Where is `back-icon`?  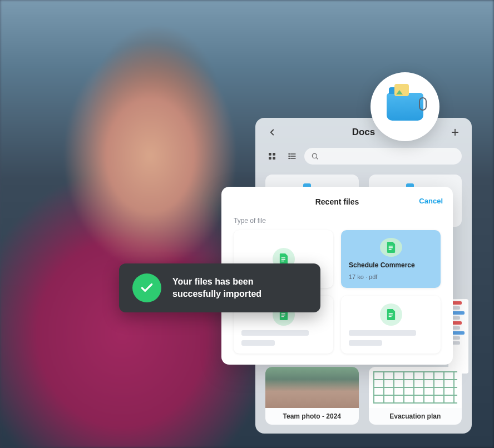
back-icon is located at coordinates (272, 132).